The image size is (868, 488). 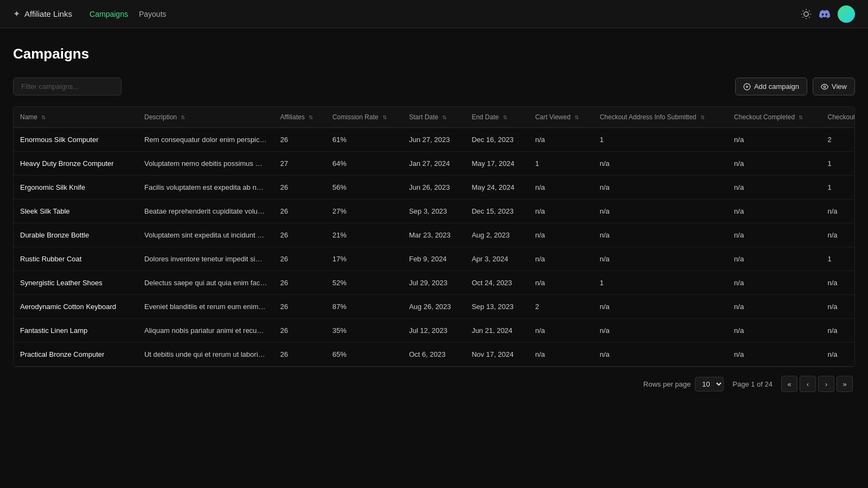 What do you see at coordinates (497, 355) in the screenshot?
I see `cell-end_date: Nov 17, 2024` at bounding box center [497, 355].